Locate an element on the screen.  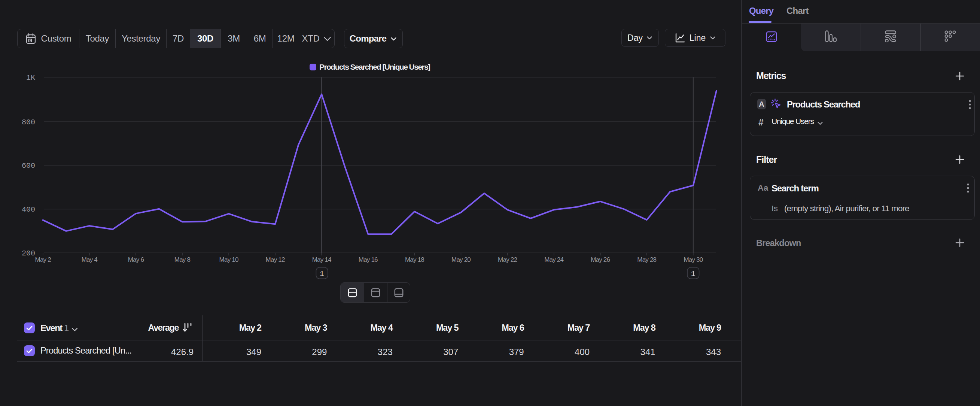
svg-text: May 16 is located at coordinates (368, 260).